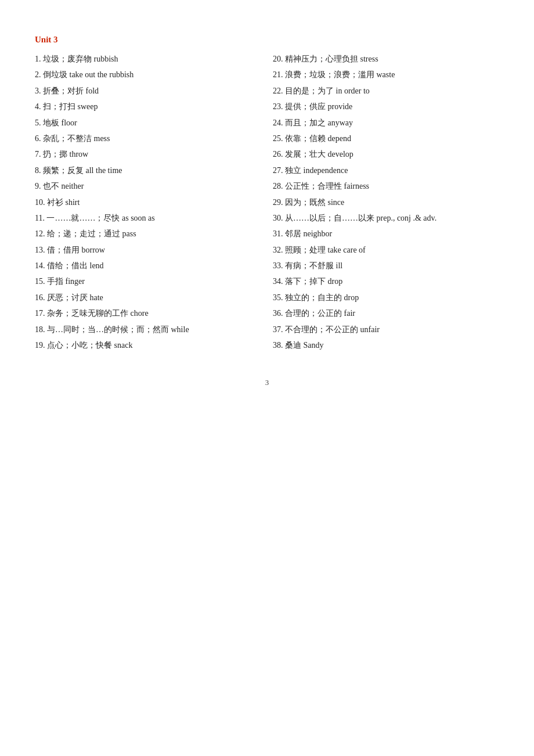 This screenshot has width=534, height=756. What do you see at coordinates (148, 314) in the screenshot?
I see `list-item: 17. 杂务；乏味无聊的工作 chore` at bounding box center [148, 314].